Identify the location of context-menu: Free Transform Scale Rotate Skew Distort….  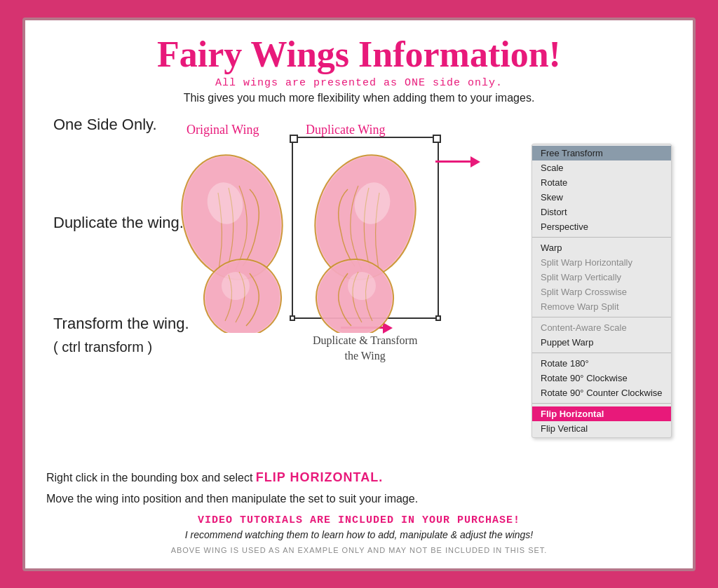
(602, 291).